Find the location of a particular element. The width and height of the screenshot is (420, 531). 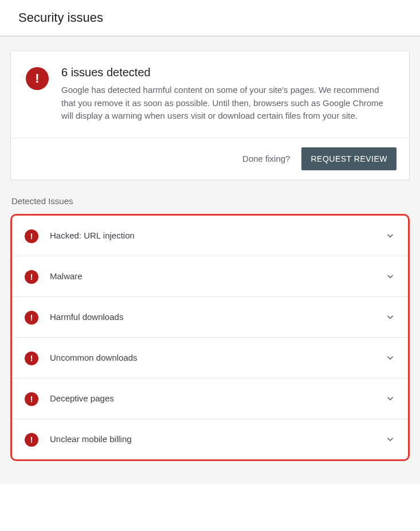

issue-label: Unclear mobile billing is located at coordinates (212, 439).